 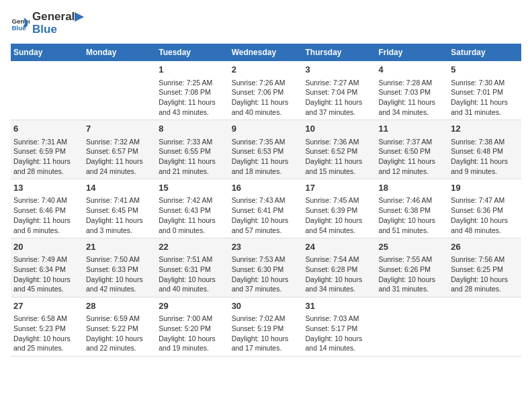 I want to click on day-info: Sunrise: 6:59 AM Sunset: 5:22 PM Dayligh…, so click(x=120, y=333).